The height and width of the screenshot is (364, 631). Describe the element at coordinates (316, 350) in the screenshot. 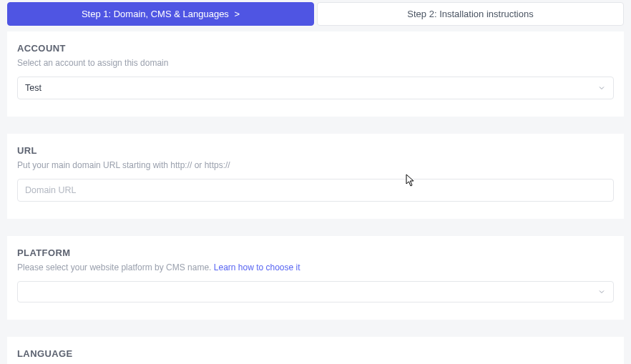

I see `language-section: LANGUAGE Select the base language of you…` at that location.